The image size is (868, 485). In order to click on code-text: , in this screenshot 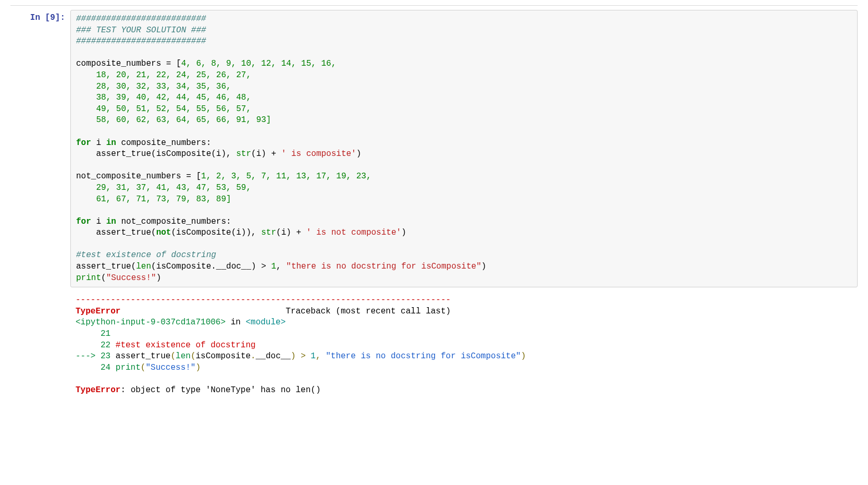, I will do `click(281, 266)`.